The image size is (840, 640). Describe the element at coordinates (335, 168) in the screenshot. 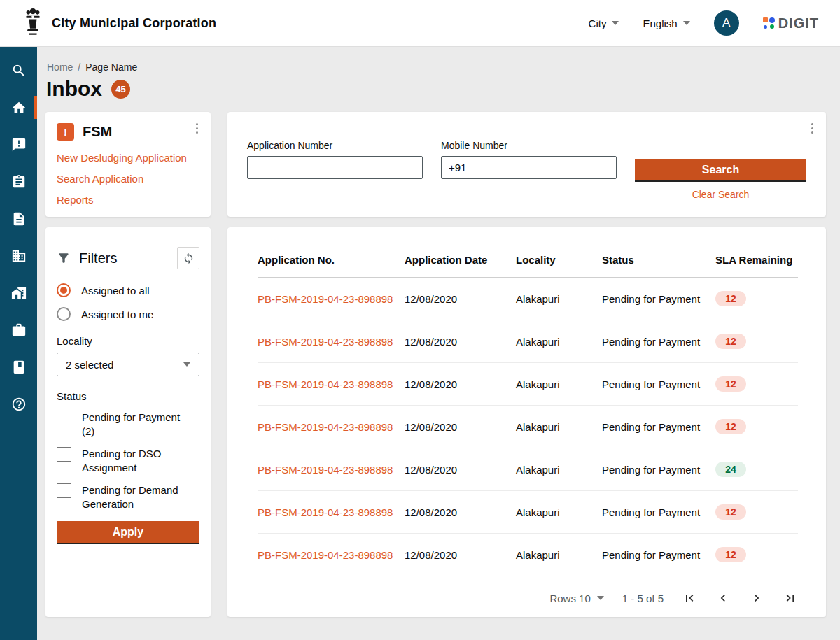

I see `application-number-input` at that location.